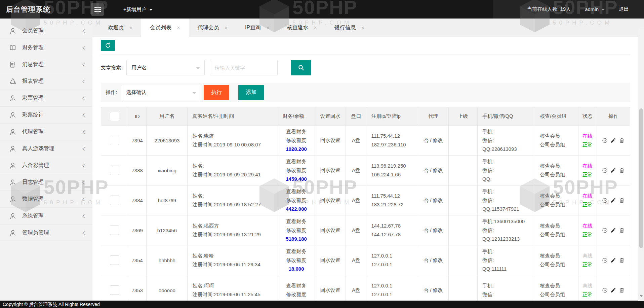 This screenshot has width=644, height=308. I want to click on search-button, so click(301, 68).